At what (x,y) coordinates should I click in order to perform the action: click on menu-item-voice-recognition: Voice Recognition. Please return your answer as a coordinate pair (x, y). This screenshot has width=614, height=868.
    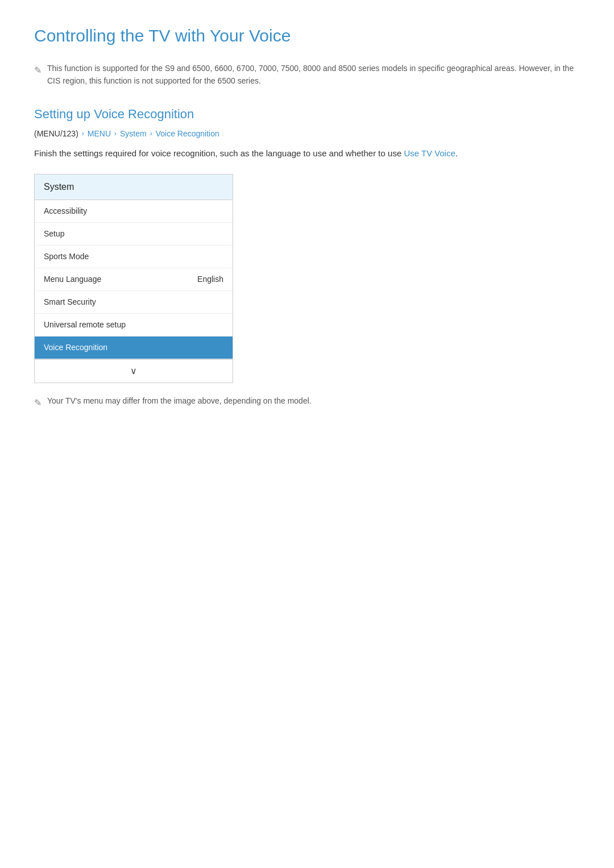
    Looking at the image, I should click on (134, 348).